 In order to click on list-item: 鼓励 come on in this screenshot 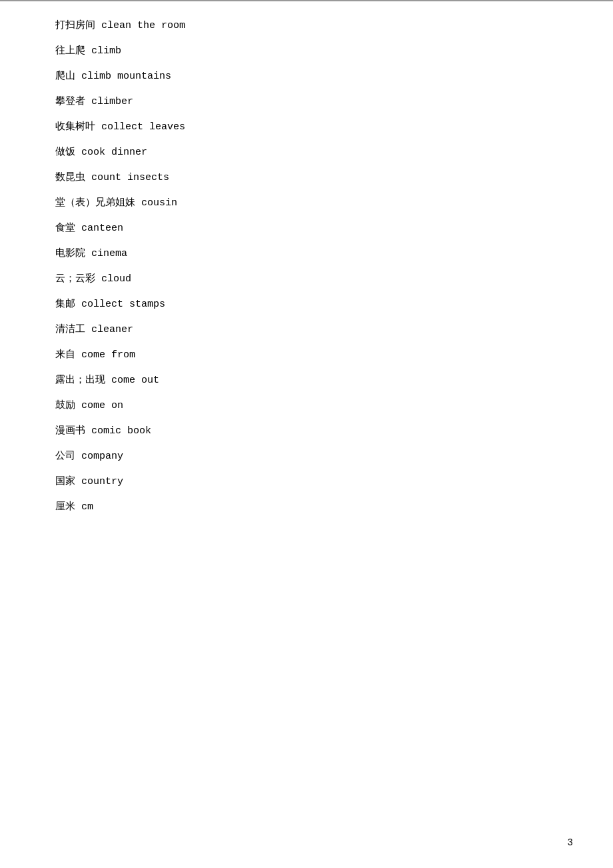, I will do `click(306, 406)`.